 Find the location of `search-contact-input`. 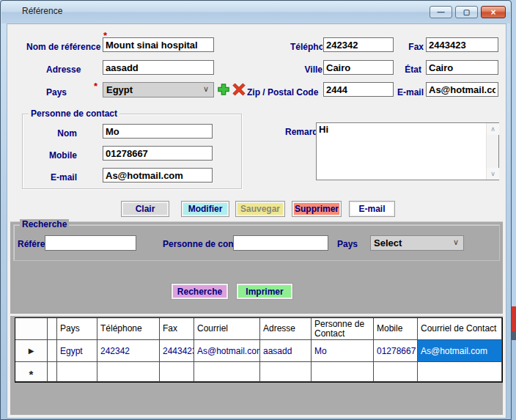

search-contact-input is located at coordinates (281, 243).